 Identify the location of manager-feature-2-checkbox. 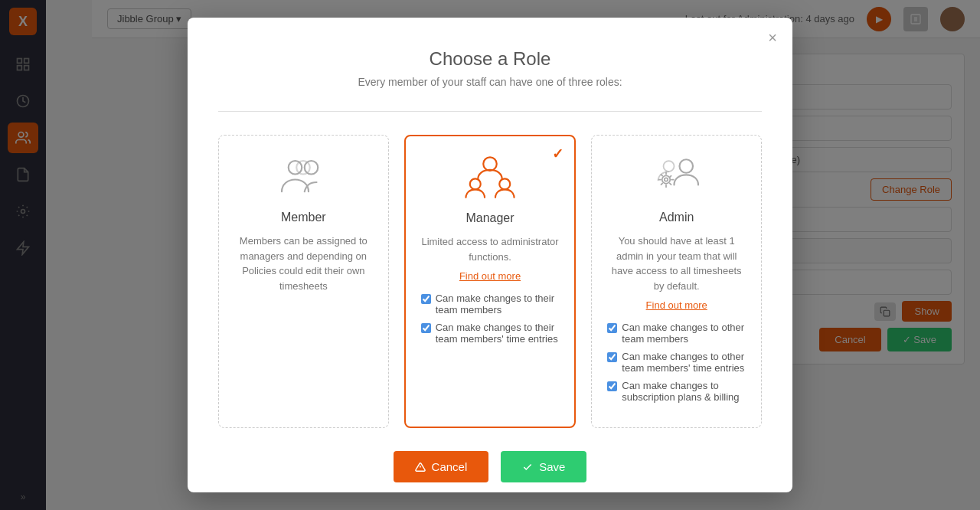
(426, 328).